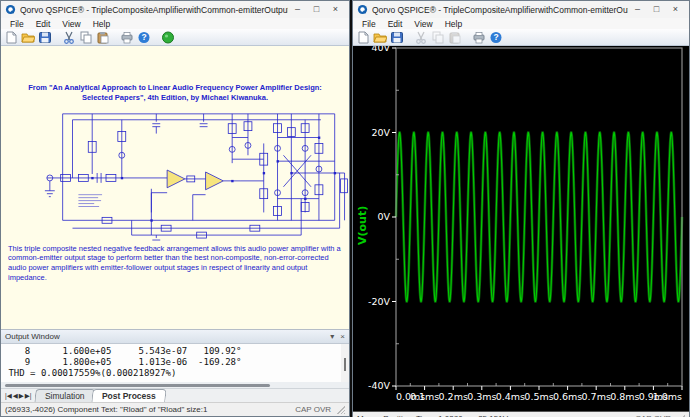 The image size is (690, 417). Describe the element at coordinates (380, 386) in the screenshot. I see `y-tick-label: -40V` at that location.